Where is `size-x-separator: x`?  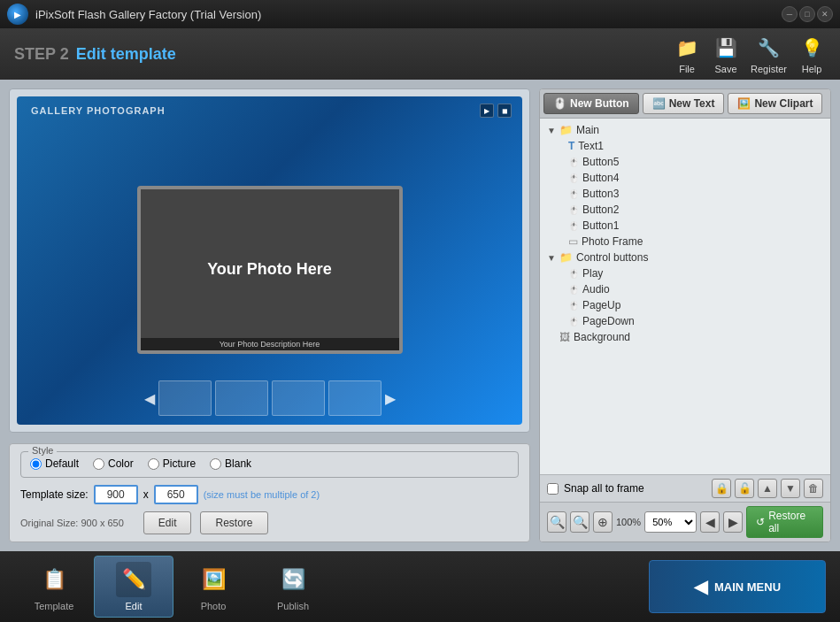
size-x-separator: x is located at coordinates (146, 495).